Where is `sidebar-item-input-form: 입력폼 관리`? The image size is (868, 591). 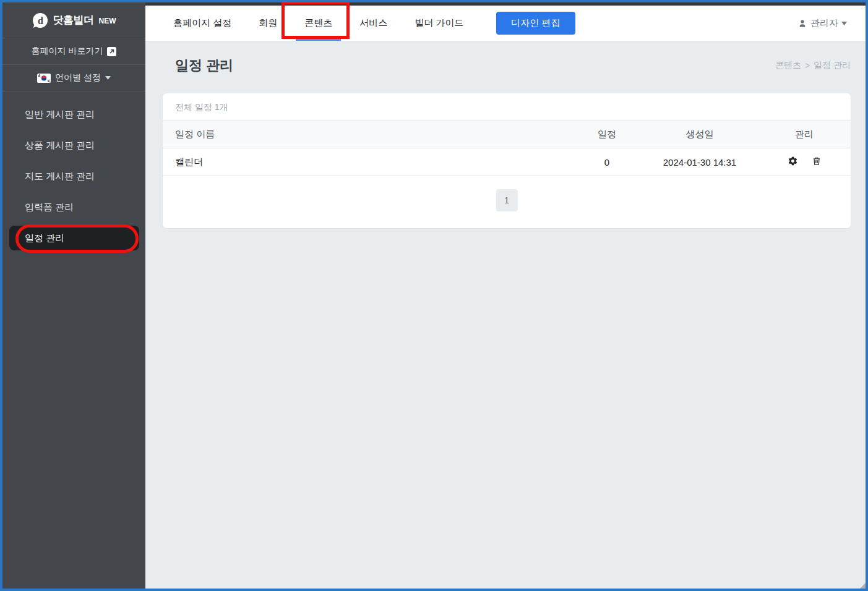
sidebar-item-input-form: 입력폼 관리 is located at coordinates (74, 207).